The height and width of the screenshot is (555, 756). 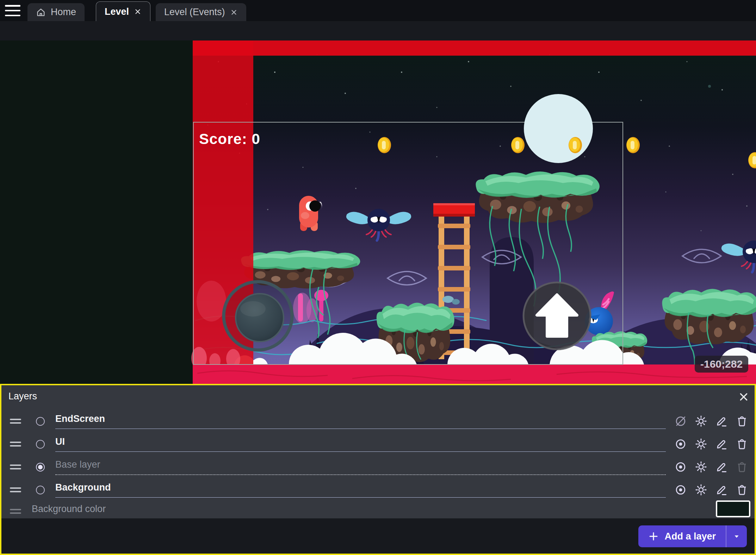 I want to click on moon, so click(x=558, y=129).